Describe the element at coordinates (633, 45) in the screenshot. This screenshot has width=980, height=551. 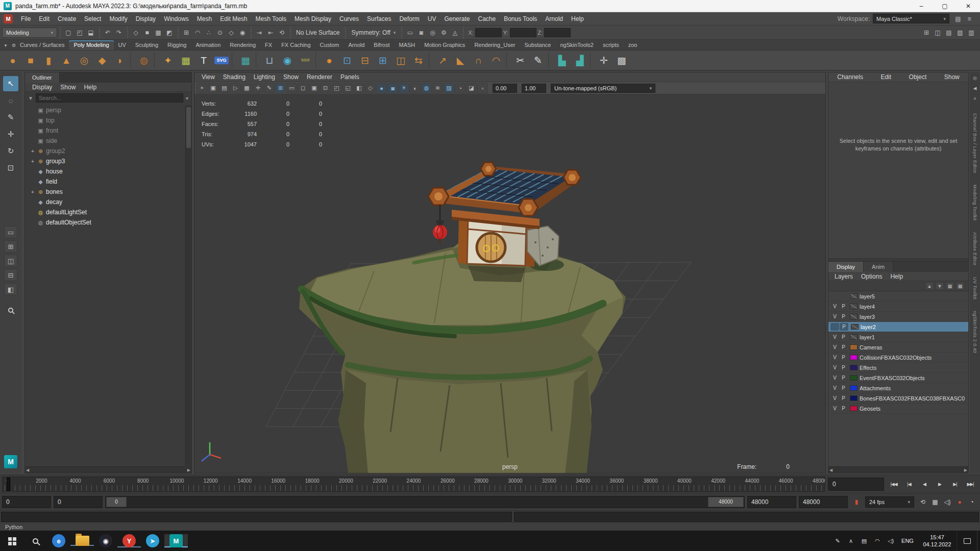
I see `shelf-tab: zoo` at that location.